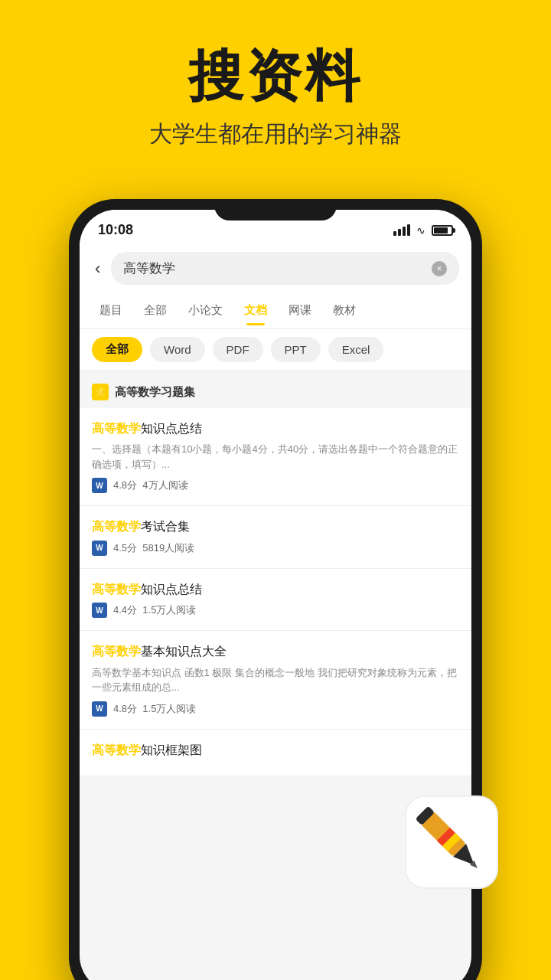  Describe the element at coordinates (116, 651) in the screenshot. I see `result-highlight-4: 高等数学` at that location.